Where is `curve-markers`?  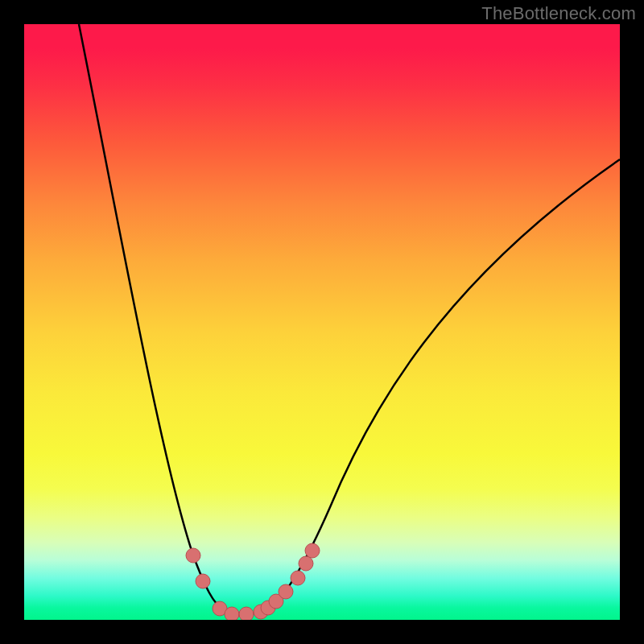 curve-markers is located at coordinates (253, 581).